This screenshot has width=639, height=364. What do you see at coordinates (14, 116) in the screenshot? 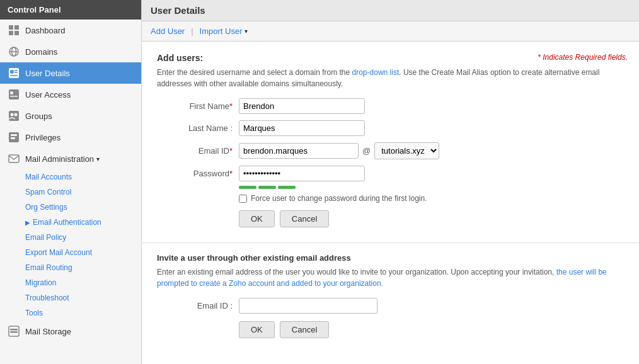
I see `groups-icon` at bounding box center [14, 116].